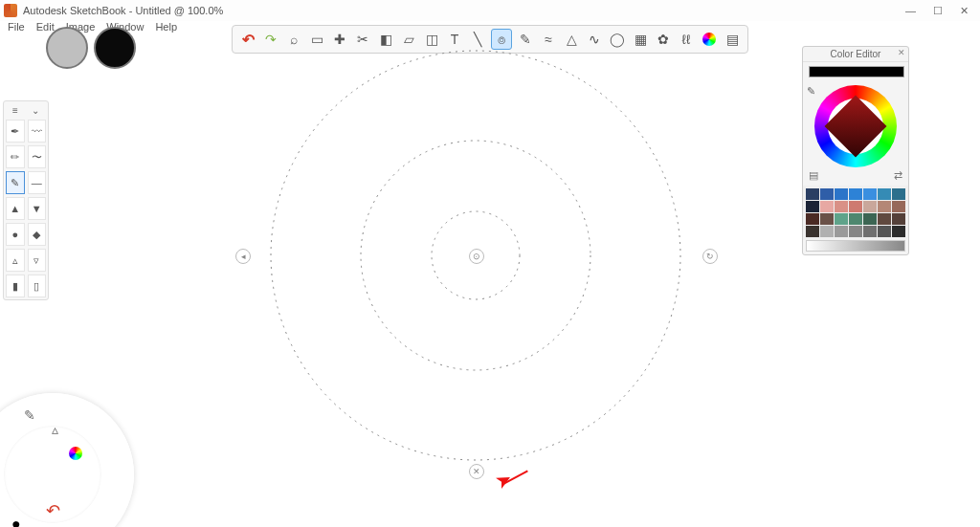 The height and width of the screenshot is (527, 980). Describe the element at coordinates (115, 48) in the screenshot. I see `puck-primary` at that location.